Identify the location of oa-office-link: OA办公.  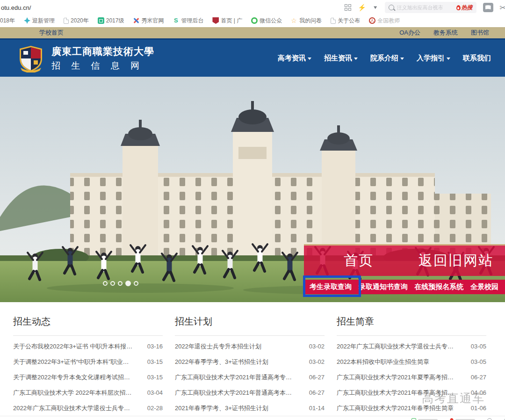
(410, 33).